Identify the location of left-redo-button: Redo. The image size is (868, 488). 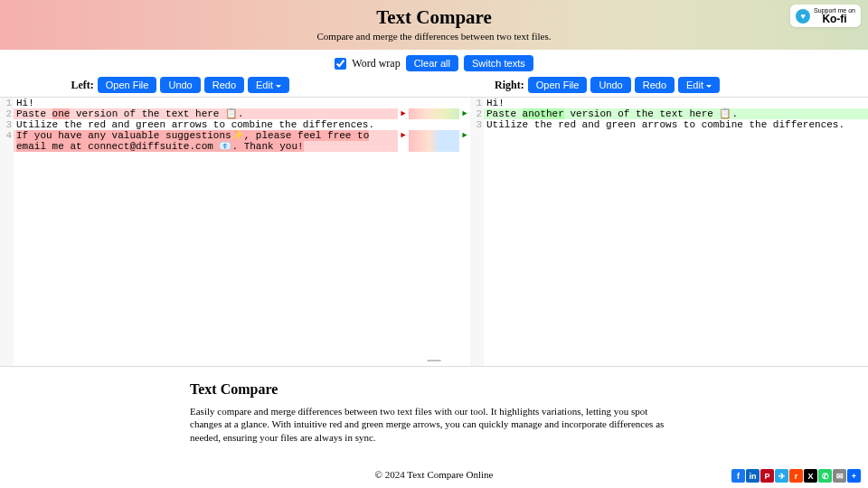
(224, 85).